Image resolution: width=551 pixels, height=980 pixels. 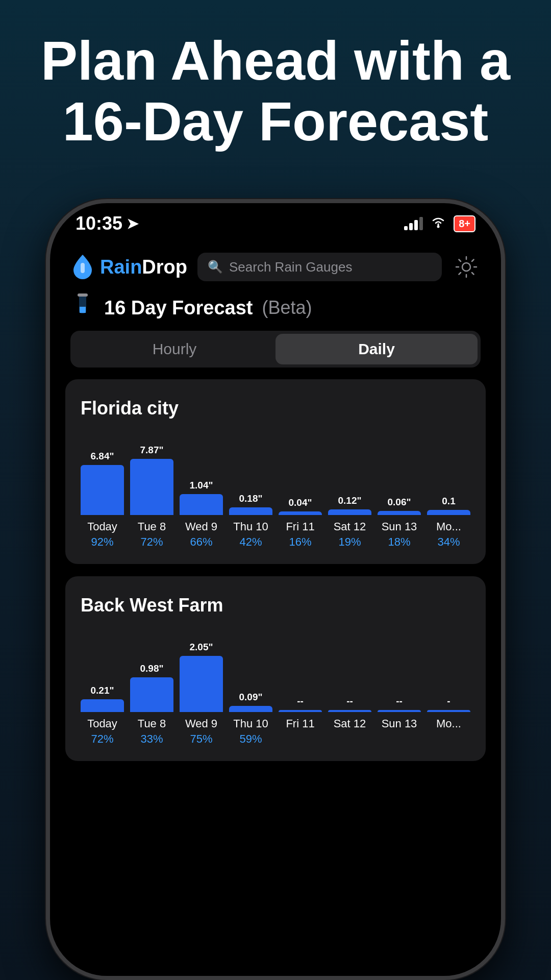 I want to click on search-icon: 🔍, so click(x=215, y=267).